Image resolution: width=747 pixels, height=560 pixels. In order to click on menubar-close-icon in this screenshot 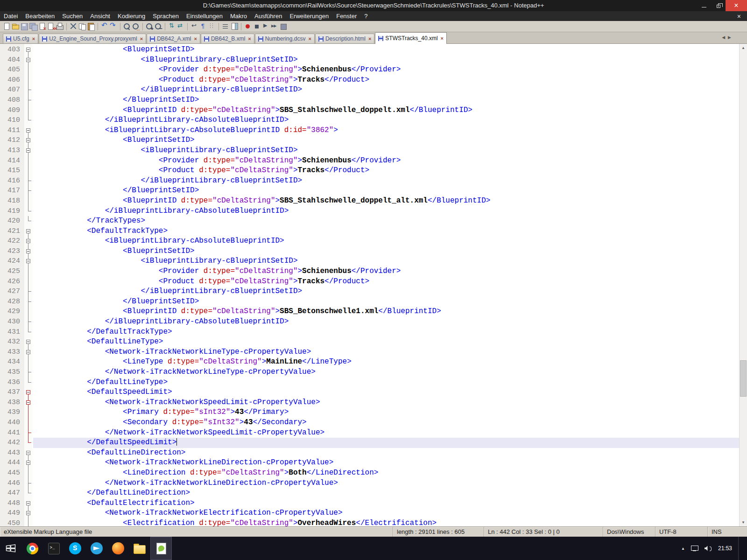, I will do `click(739, 16)`.